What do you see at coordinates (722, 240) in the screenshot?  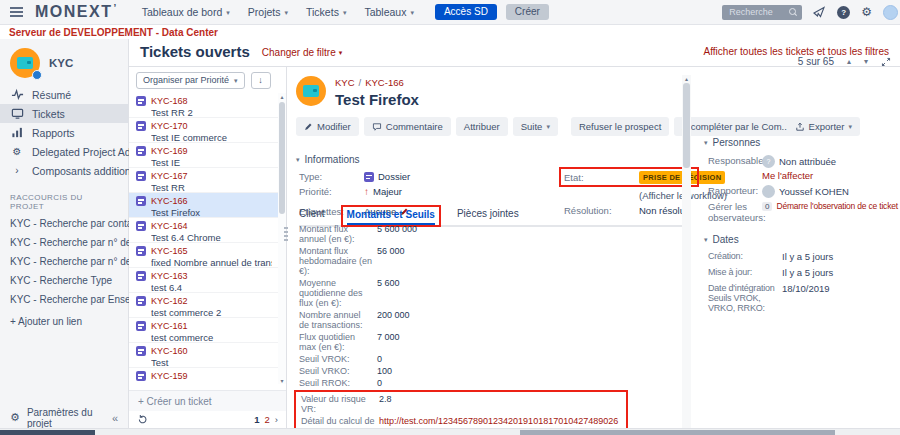 I see `dates-section-header: ▾ Dates` at bounding box center [722, 240].